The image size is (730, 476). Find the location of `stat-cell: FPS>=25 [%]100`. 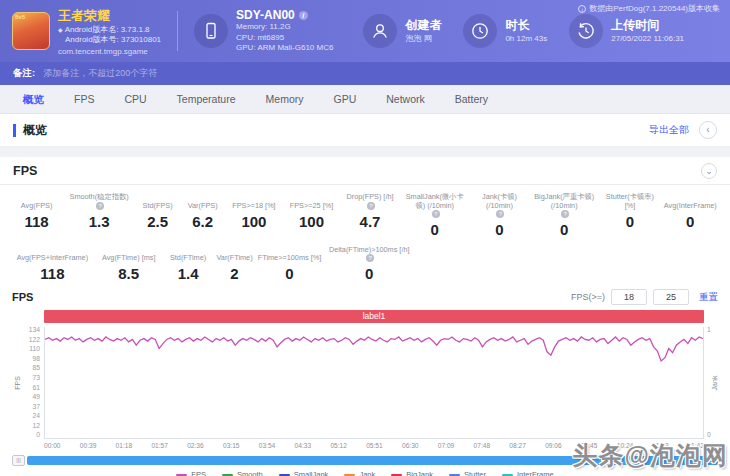

stat-cell: FPS>=25 [%]100 is located at coordinates (312, 215).